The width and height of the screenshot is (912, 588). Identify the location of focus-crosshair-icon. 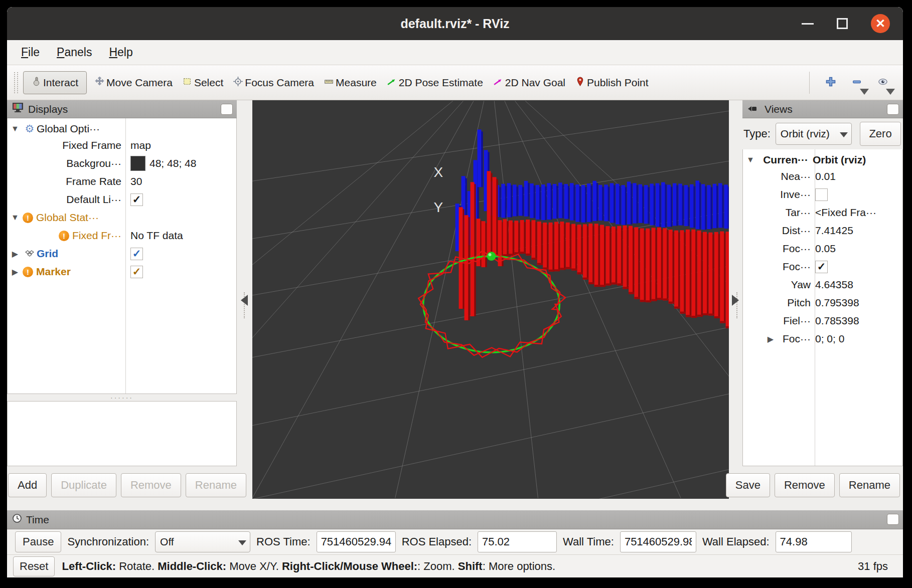
(238, 83).